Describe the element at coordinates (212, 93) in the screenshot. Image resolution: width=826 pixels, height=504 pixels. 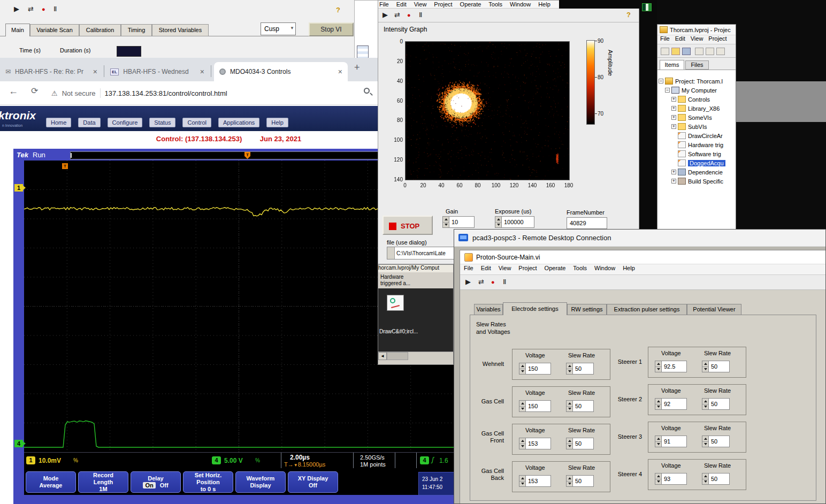
I see `address-bar: ⚠ Not secure 137.138.134.253:81/control/…` at that location.